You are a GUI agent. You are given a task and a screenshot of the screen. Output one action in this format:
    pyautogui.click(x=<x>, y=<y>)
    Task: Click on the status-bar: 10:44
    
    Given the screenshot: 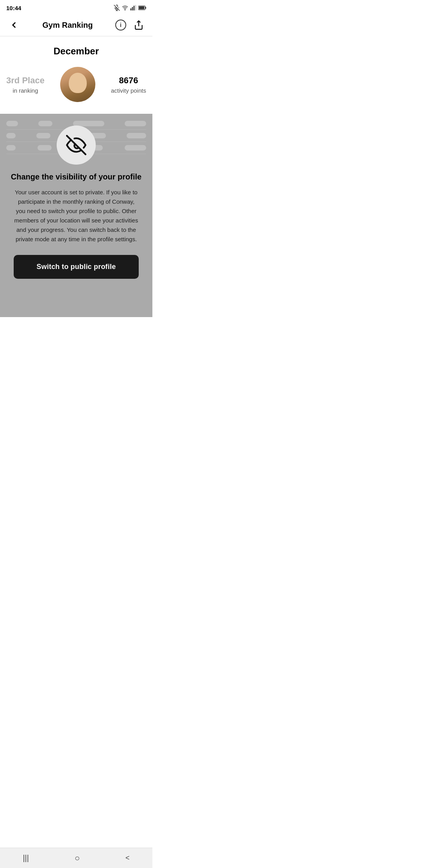 What is the action you would take?
    pyautogui.click(x=76, y=7)
    